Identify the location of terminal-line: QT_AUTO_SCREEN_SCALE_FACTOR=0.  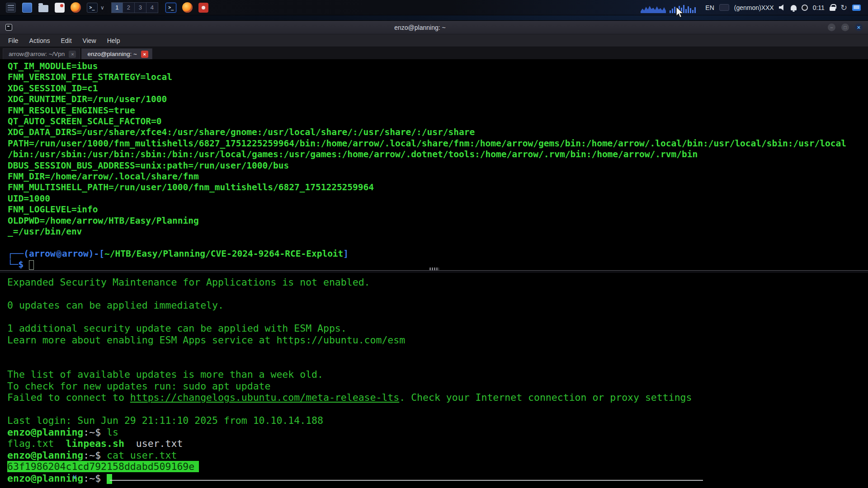
(438, 122).